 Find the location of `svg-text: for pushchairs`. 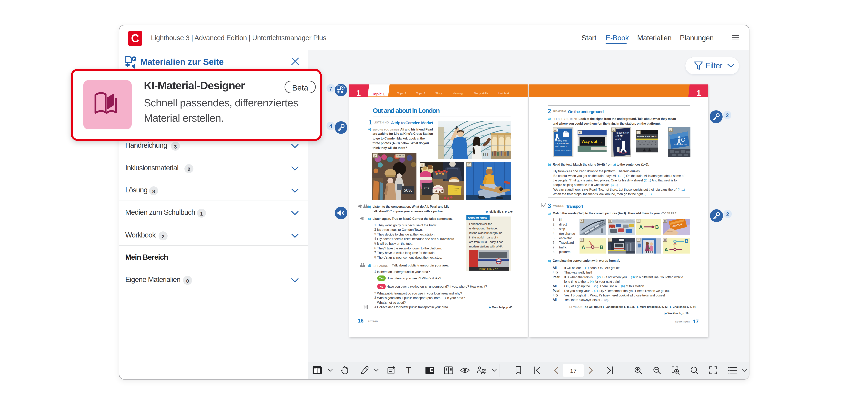

svg-text: for pushchairs is located at coordinates (562, 144).